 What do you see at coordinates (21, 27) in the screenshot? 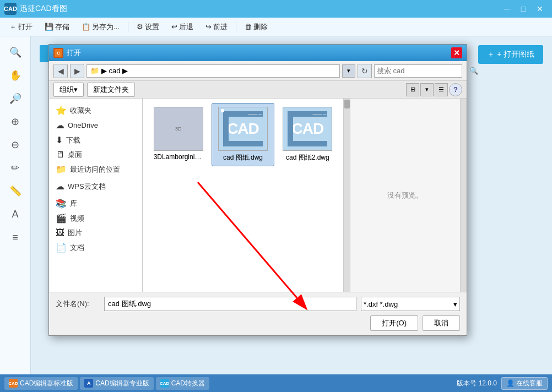
I see `open-button: ＋ 打开` at bounding box center [21, 27].